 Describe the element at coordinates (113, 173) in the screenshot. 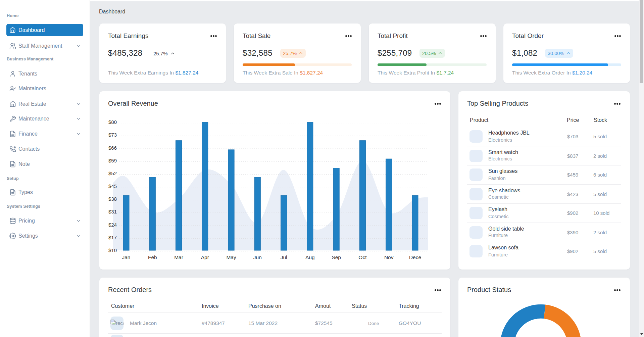

I see `svg-text: $52` at that location.